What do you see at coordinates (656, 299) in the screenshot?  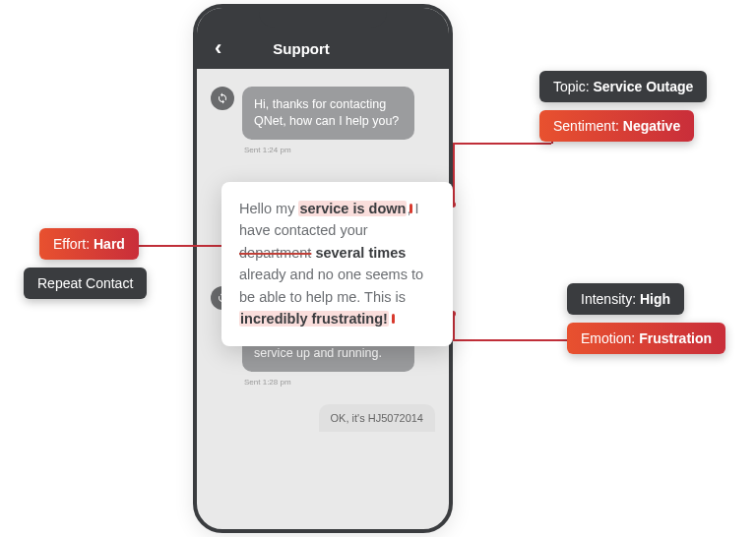 I see `tag-value: High` at bounding box center [656, 299].